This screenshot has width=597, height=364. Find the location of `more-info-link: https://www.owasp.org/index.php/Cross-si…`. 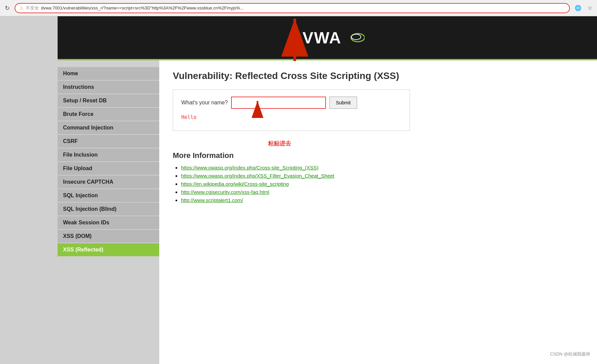

more-info-link: https://www.owasp.org/index.php/Cross-si… is located at coordinates (250, 167).